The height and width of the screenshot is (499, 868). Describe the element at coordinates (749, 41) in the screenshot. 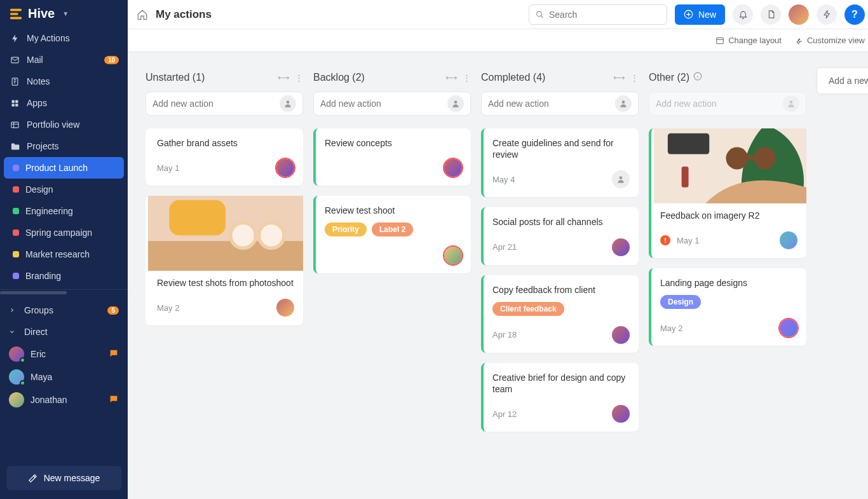

I see `change-layout-button: Change layout` at that location.